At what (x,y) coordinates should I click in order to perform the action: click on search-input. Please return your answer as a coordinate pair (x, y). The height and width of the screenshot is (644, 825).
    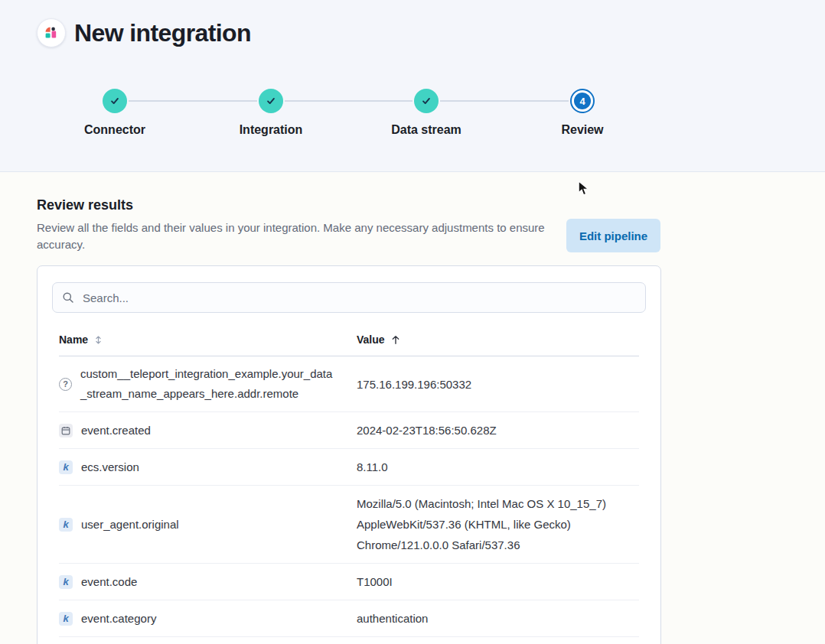
    Looking at the image, I should click on (358, 298).